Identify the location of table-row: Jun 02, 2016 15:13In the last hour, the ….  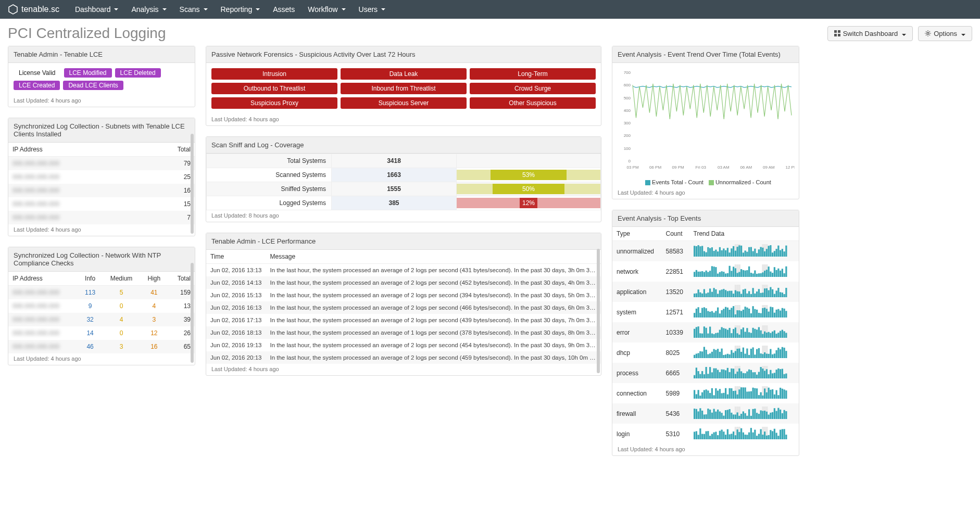
(404, 295).